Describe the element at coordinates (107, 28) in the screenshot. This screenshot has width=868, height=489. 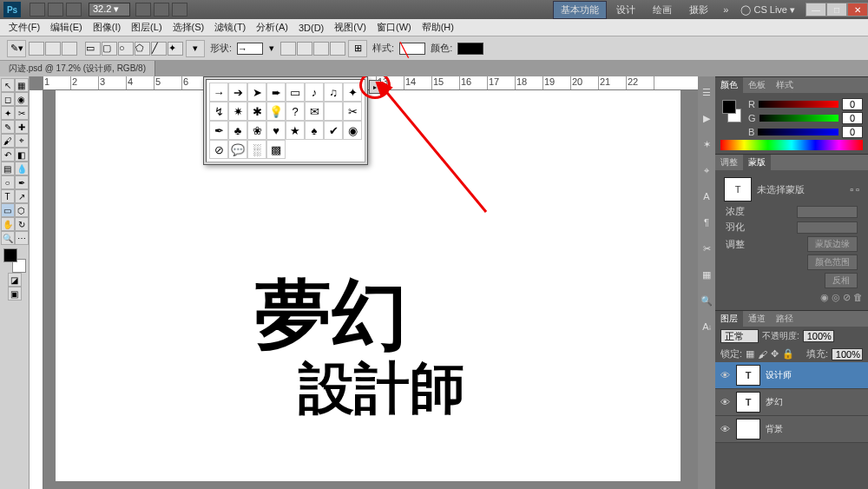
I see `menu-image: 图像(I)` at that location.